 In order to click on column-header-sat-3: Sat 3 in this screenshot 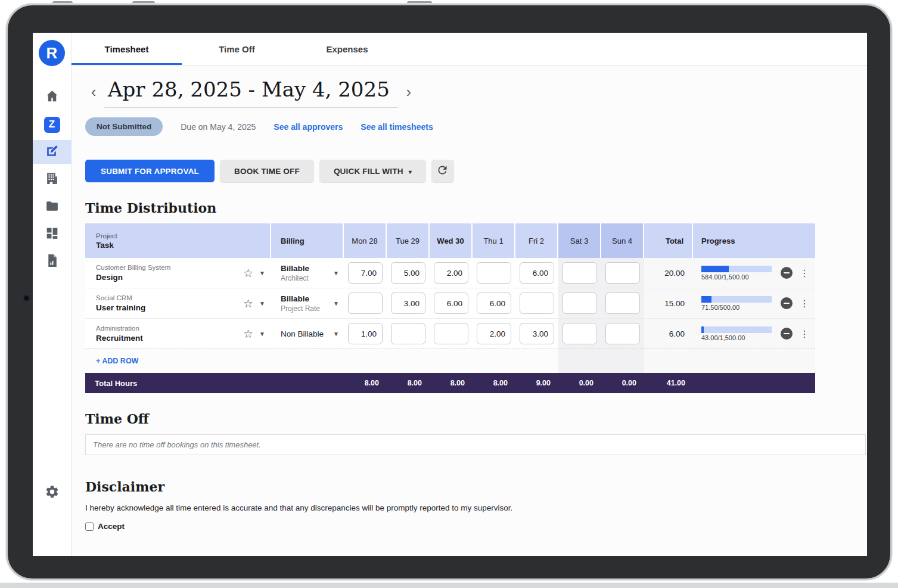, I will do `click(580, 241)`.